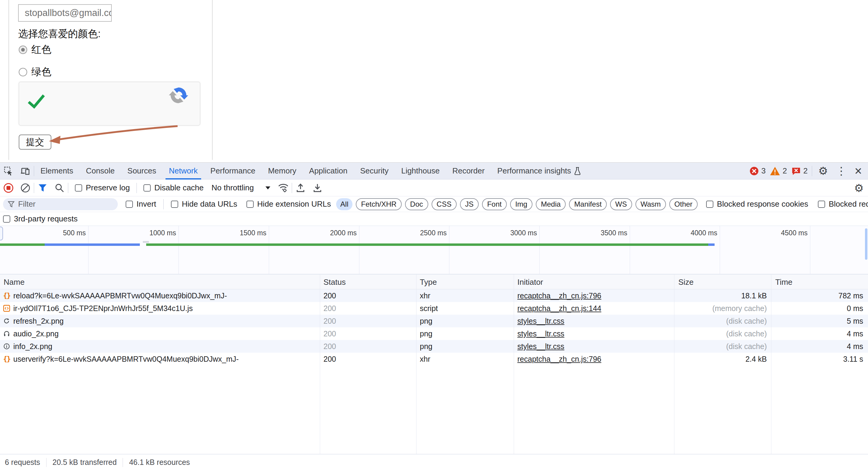 Image resolution: width=868 pixels, height=470 pixels. Describe the element at coordinates (539, 171) in the screenshot. I see `tab-performance-insights: Performance insights` at that location.